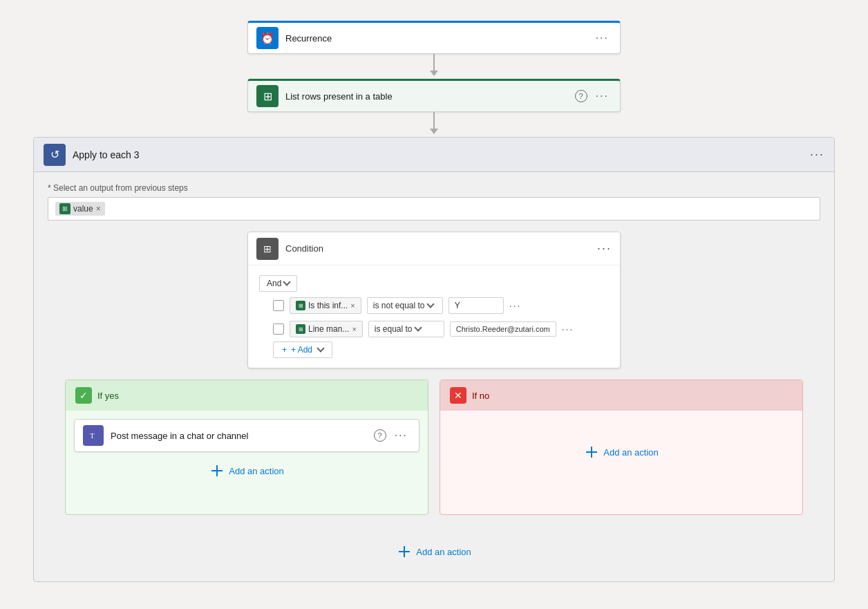  Describe the element at coordinates (621, 452) in the screenshot. I see `if-no-body: Add an action` at that location.